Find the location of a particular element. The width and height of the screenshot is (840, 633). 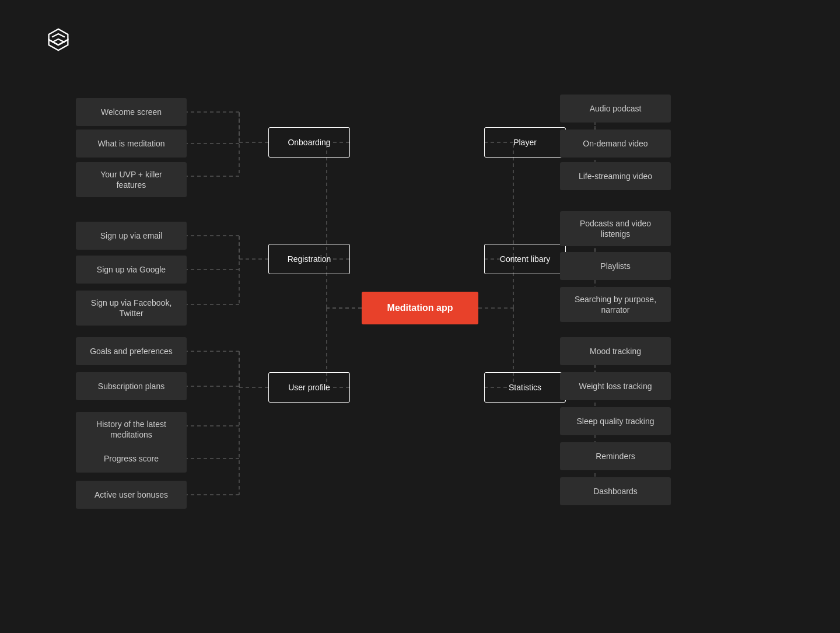

mid-node-onboarding: Onboarding is located at coordinates (309, 142).